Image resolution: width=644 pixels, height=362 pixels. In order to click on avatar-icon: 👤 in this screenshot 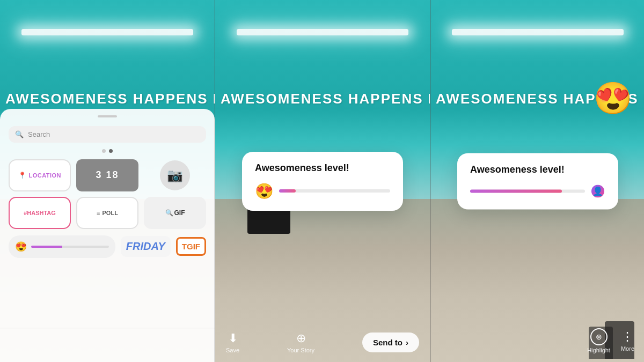, I will do `click(598, 191)`.